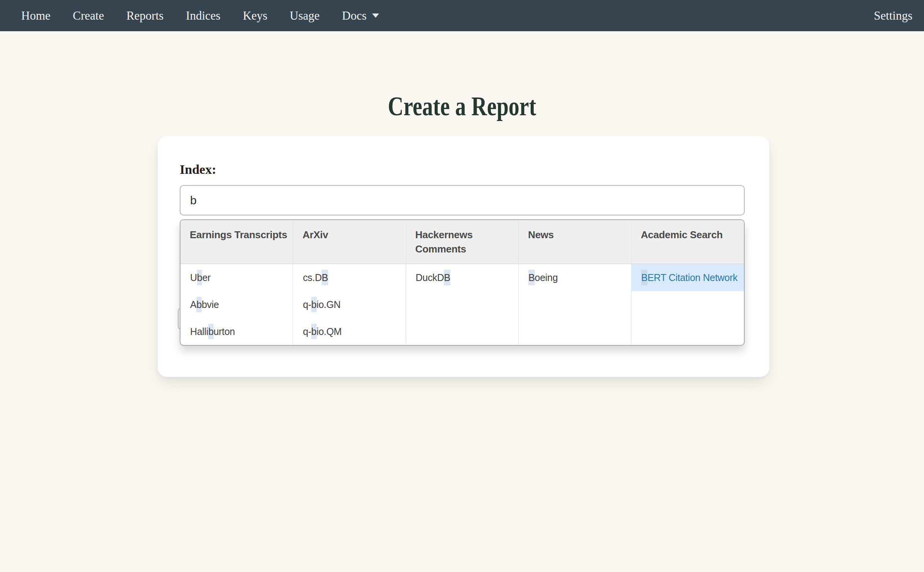  I want to click on option-q-bio-gn: q-bio.GN, so click(349, 305).